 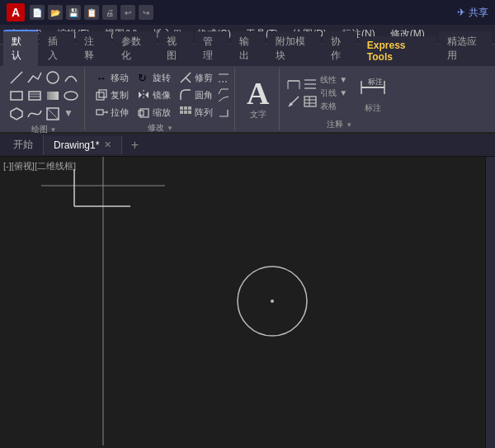 What do you see at coordinates (257, 99) in the screenshot?
I see `text-btn: A 文字` at bounding box center [257, 99].